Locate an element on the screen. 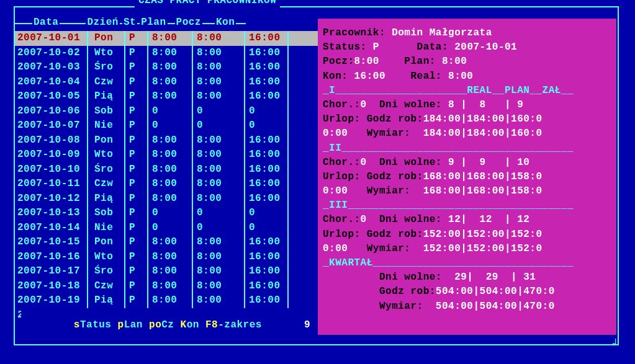  kon-value: 16:00 is located at coordinates (370, 76).